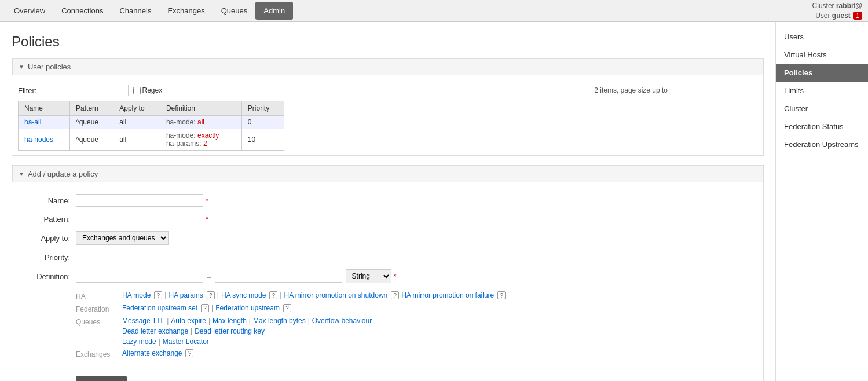 The height and width of the screenshot is (381, 868). I want to click on ha-mirror-failure-help: ?, so click(501, 295).